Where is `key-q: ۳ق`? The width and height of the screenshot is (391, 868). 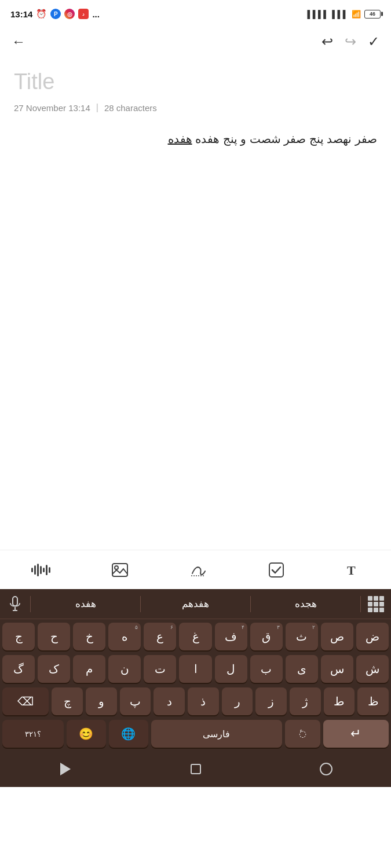 key-q: ۳ق is located at coordinates (266, 637).